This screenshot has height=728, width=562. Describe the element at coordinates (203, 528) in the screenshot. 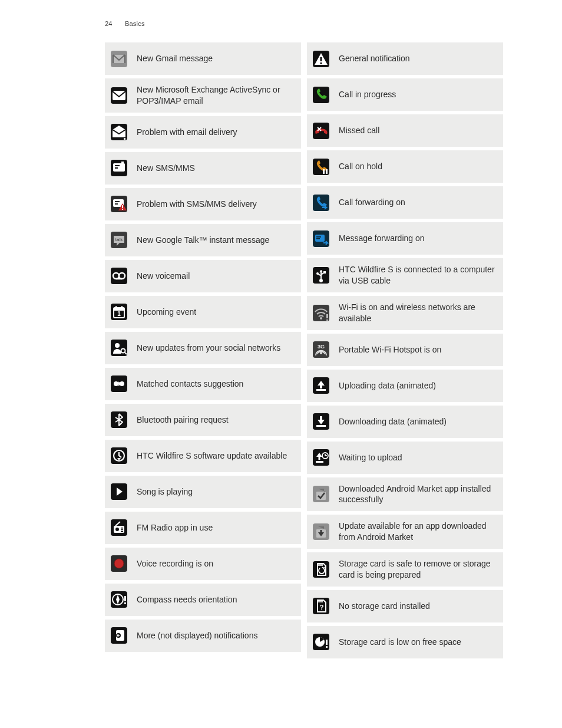

I see `legend-row-fm: FM Radio app in use` at that location.